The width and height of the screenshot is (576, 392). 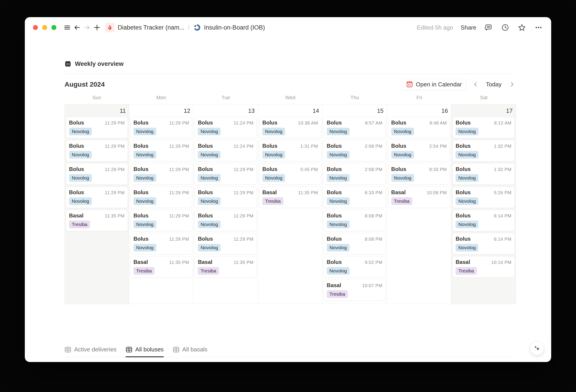 What do you see at coordinates (290, 174) in the screenshot?
I see `event-card: Bolus5:45 PMNovolog` at bounding box center [290, 174].